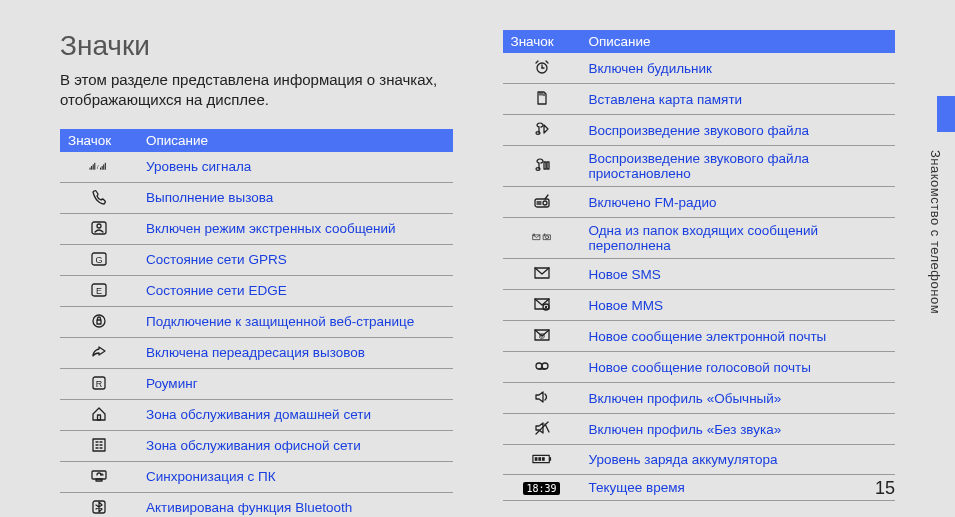  I want to click on intro-text: В этом разделе представлена информация о…, so click(256, 90).